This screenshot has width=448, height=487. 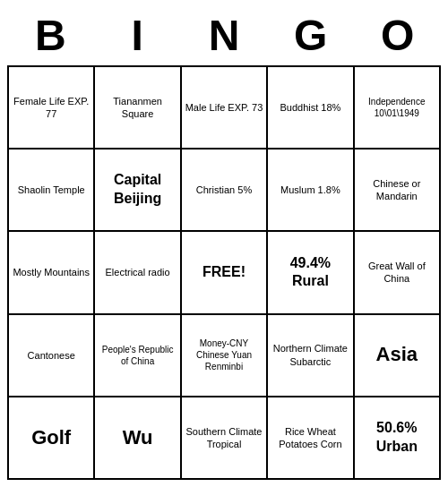 I want to click on bingo-cell: Shaolin Temple, so click(x=52, y=191).